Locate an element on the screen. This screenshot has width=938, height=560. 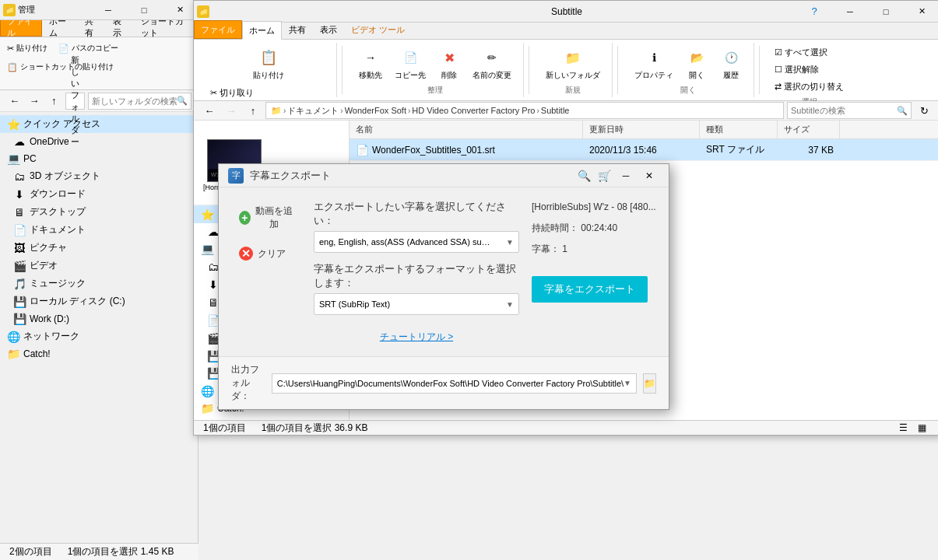
export-subtitle-btn: 字幕をエクスポート is located at coordinates (590, 289).